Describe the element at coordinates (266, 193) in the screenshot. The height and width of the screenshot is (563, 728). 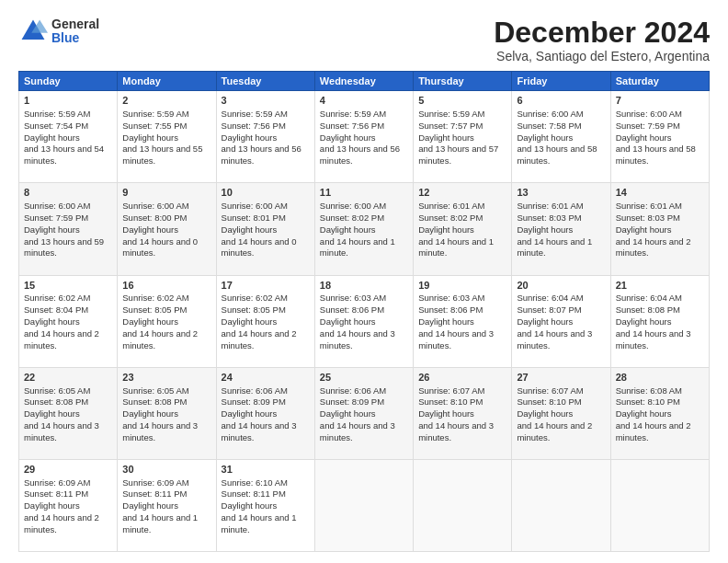
I see `day-number: 10` at that location.